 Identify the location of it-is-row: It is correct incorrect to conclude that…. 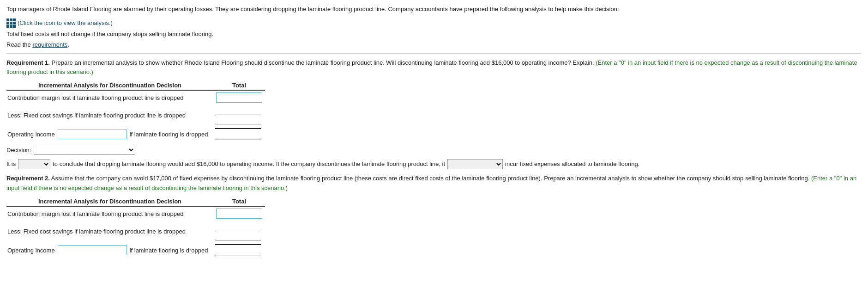
(434, 164).